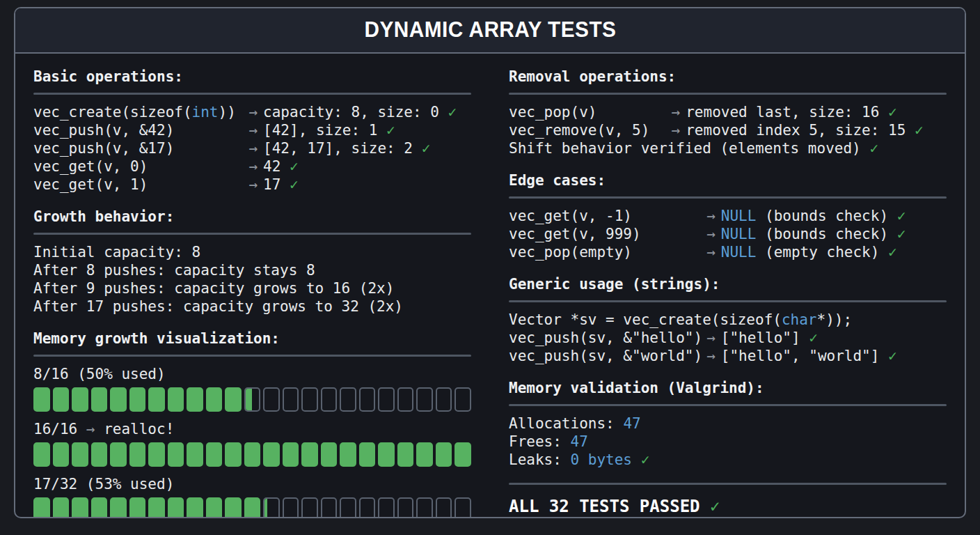 The width and height of the screenshot is (980, 535). Describe the element at coordinates (728, 460) in the screenshot. I see `test-row: Leaks: 0 bytes ✓` at that location.